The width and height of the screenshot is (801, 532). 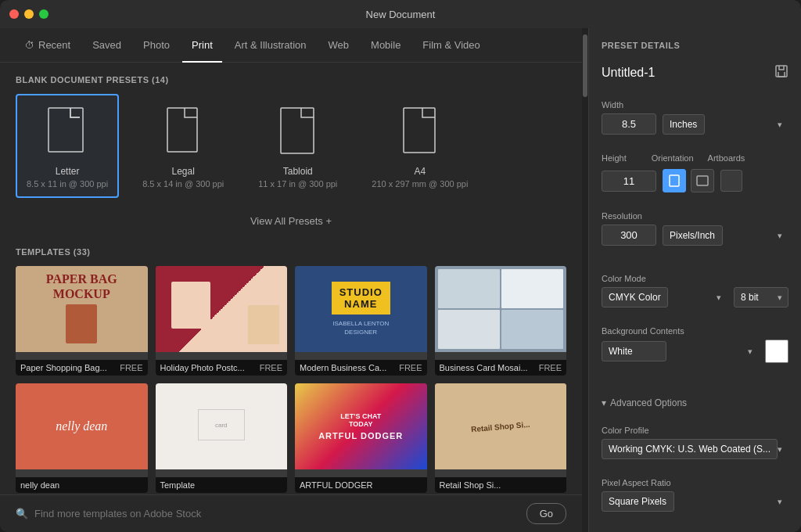 I want to click on orientation-label: Orientation, so click(x=673, y=158).